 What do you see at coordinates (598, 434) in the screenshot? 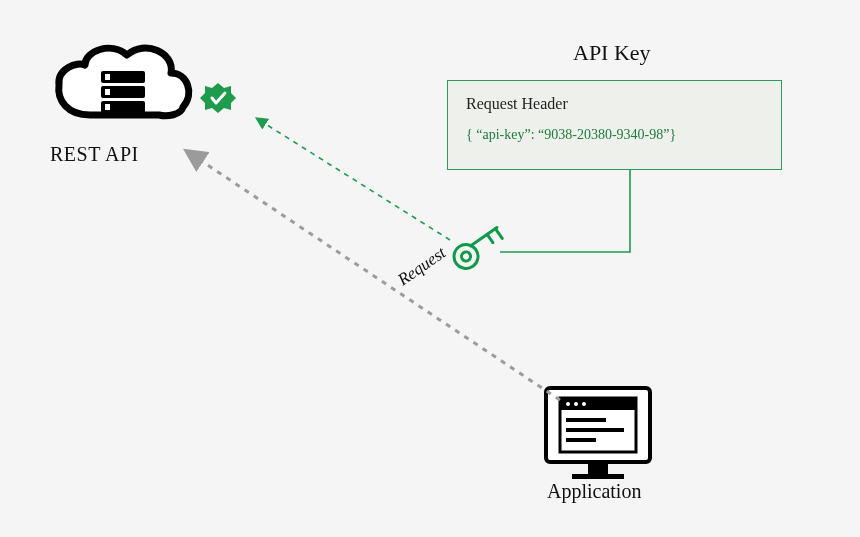
I see `application-monitor-icon` at bounding box center [598, 434].